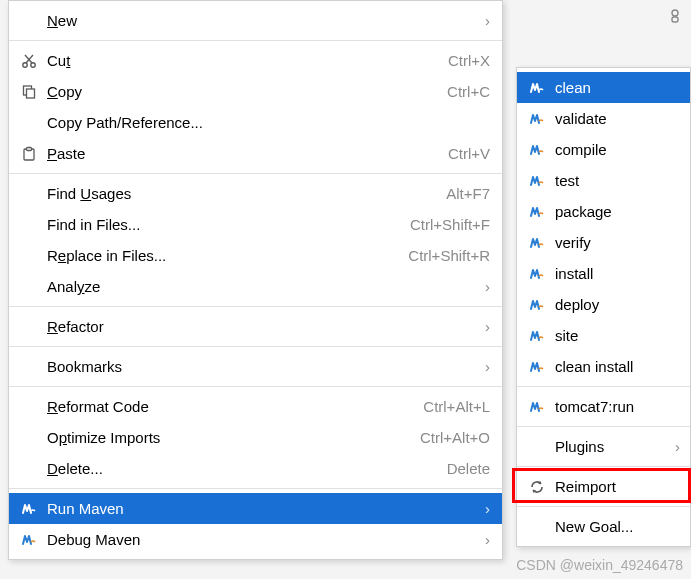 This screenshot has width=691, height=579. I want to click on submenu-item-validate: validate, so click(604, 118).